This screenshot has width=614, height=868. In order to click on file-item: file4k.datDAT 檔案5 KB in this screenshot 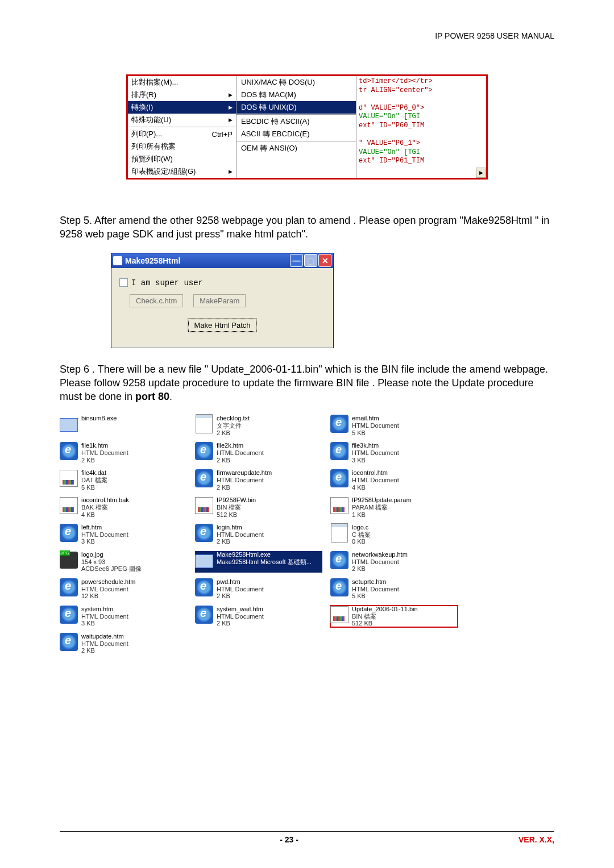, I will do `click(123, 480)`.